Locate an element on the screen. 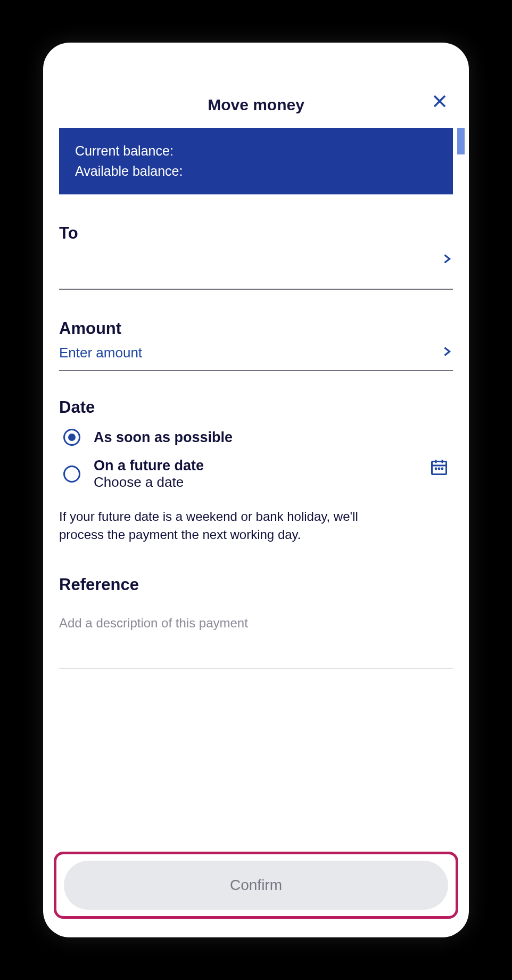  date-section: Date As soon as possible On a future dat… is located at coordinates (256, 471).